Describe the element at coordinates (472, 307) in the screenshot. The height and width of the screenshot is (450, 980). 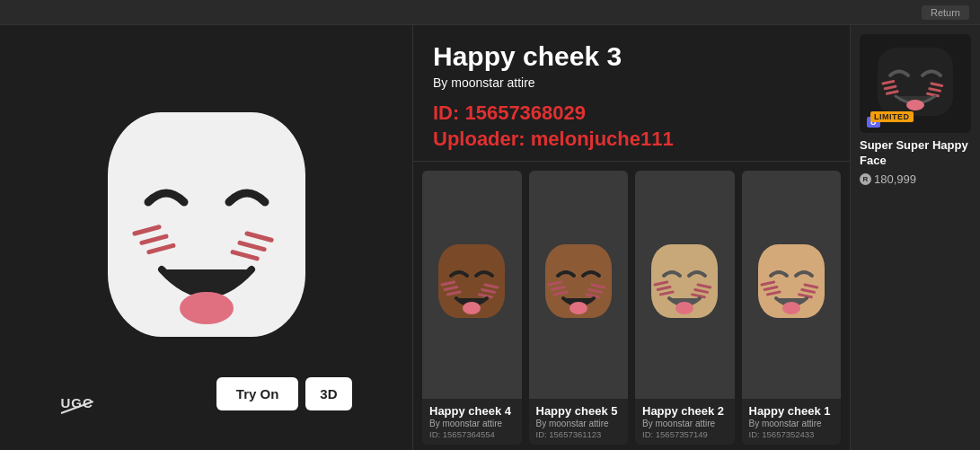
I see `related-item: Happy cheek 4 By moonstar attire ID: 156…` at that location.